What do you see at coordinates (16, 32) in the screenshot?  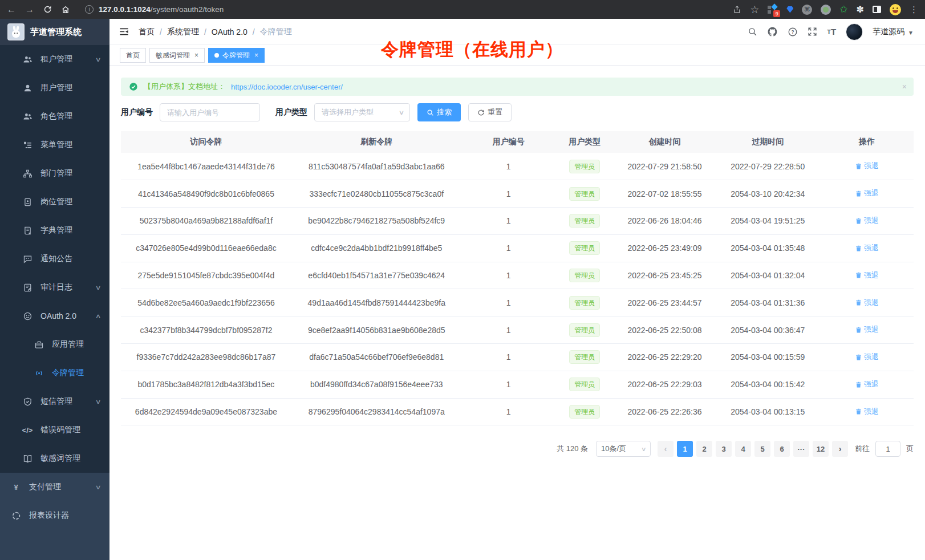 I see `app-logo-icon` at bounding box center [16, 32].